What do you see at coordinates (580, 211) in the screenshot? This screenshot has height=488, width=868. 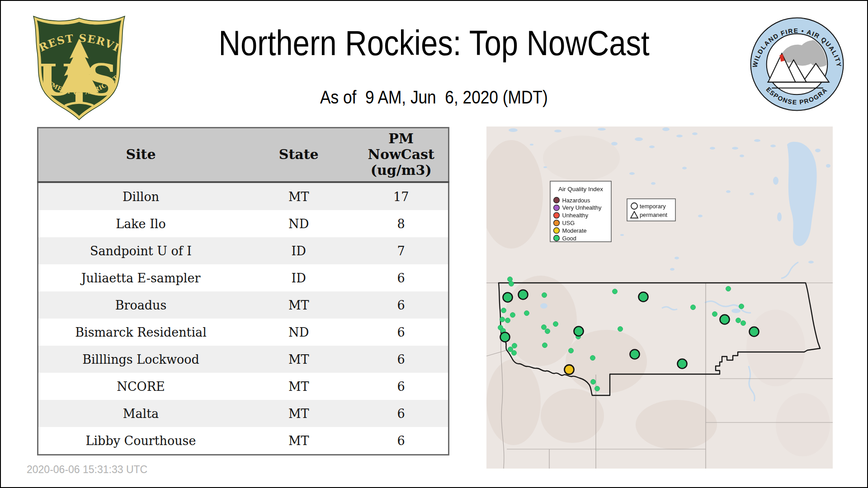 I see `aqi-legend: Air Quality Index HazardousVery Unhealth…` at bounding box center [580, 211].